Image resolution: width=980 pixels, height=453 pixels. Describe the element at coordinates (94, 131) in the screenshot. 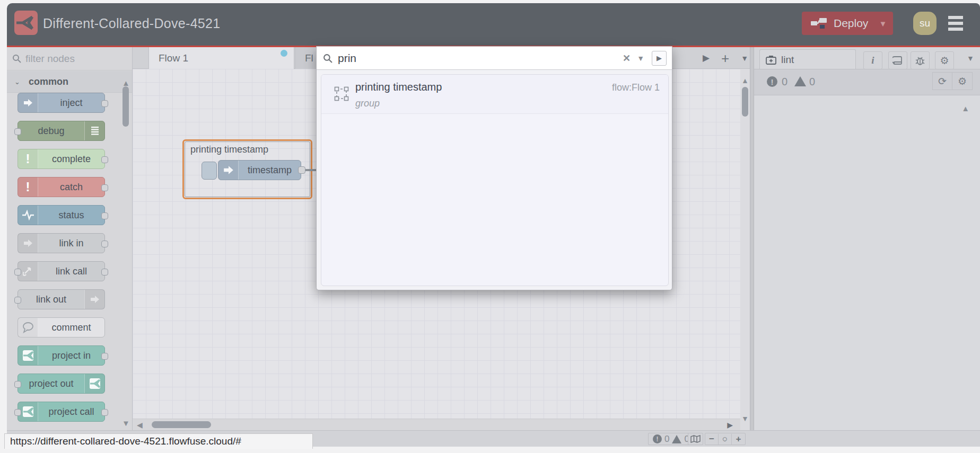

I see `debug-lines-icon` at that location.